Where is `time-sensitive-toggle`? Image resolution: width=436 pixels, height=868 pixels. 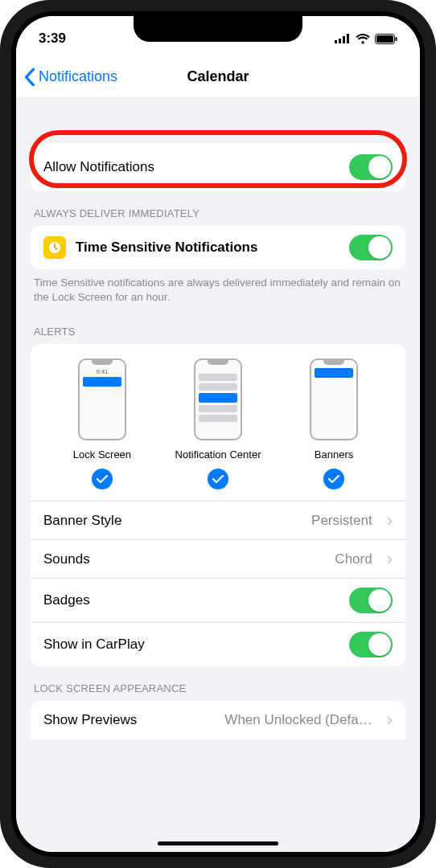 time-sensitive-toggle is located at coordinates (371, 248).